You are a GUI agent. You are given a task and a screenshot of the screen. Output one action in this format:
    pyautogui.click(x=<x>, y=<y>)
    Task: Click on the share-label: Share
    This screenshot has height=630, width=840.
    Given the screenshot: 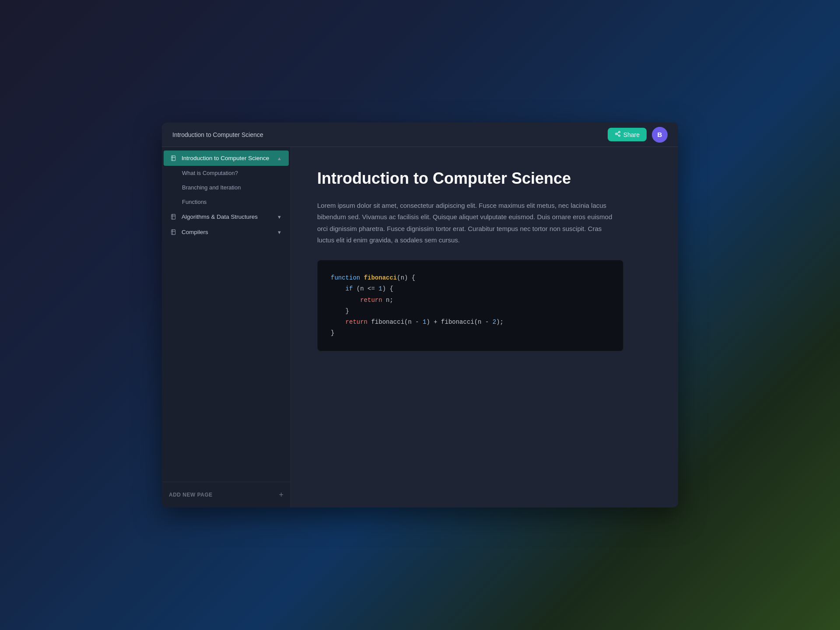 What is the action you would take?
    pyautogui.click(x=632, y=135)
    